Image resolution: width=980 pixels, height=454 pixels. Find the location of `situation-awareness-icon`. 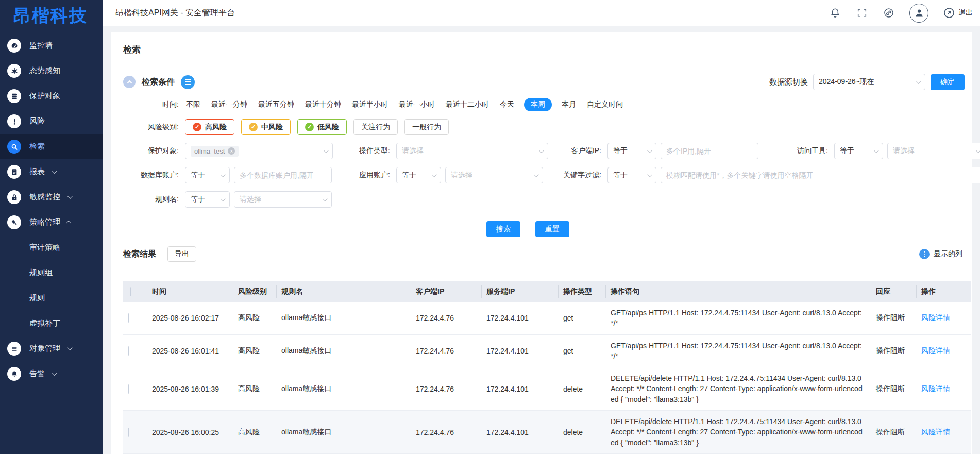

situation-awareness-icon is located at coordinates (14, 71).